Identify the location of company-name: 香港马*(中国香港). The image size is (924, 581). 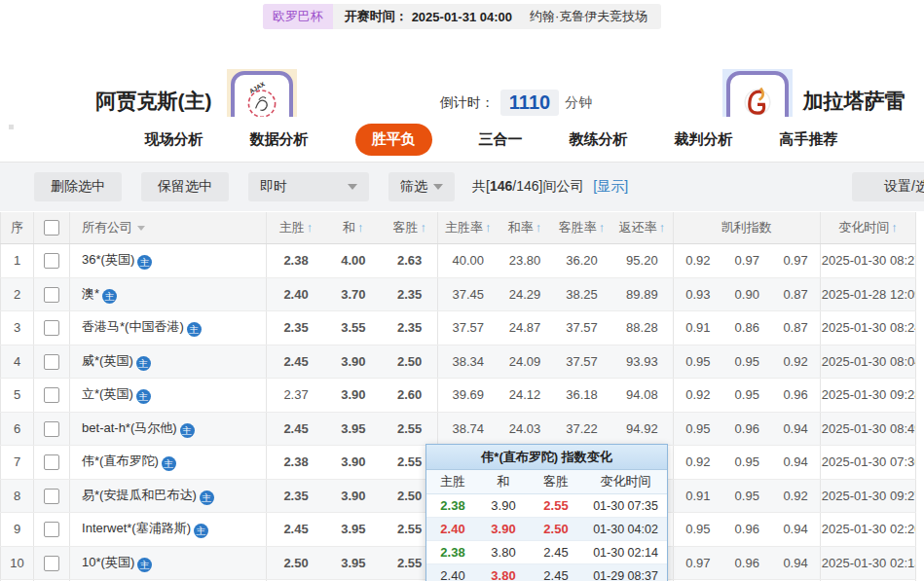
(132, 327).